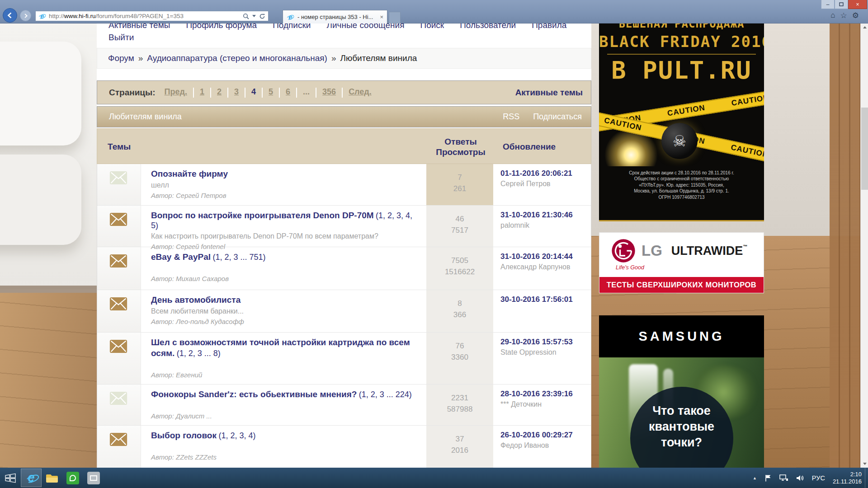 The image size is (868, 488). What do you see at coordinates (385, 394) in the screenshot?
I see `topic-pages-links: (1, 2, 3 ... 224)` at bounding box center [385, 394].